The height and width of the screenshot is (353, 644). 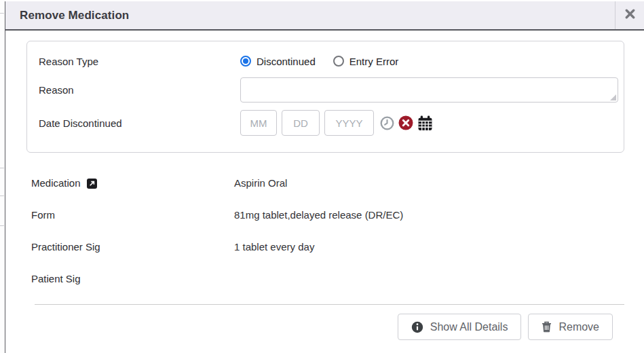 I want to click on reason-field-wrap, so click(x=429, y=90).